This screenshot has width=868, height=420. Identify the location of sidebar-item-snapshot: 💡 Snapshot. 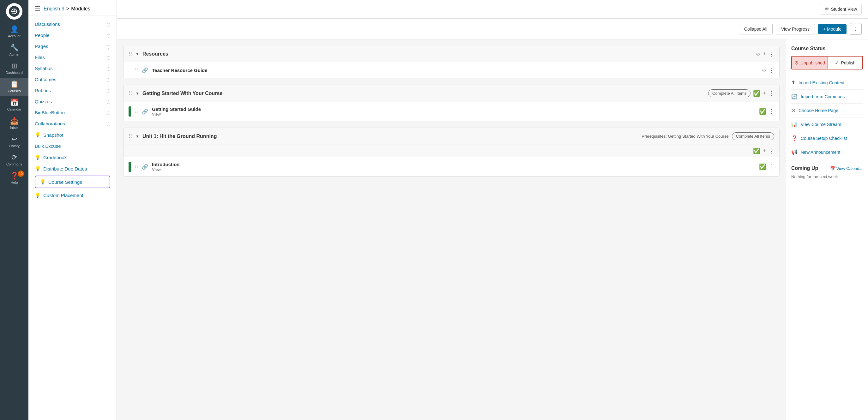
(72, 135).